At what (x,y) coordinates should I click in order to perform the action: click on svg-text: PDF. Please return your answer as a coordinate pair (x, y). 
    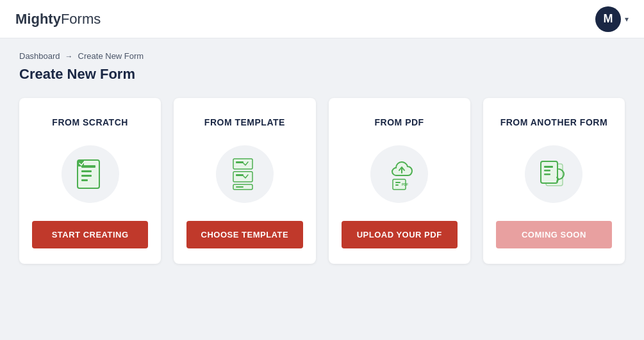
    Looking at the image, I should click on (405, 184).